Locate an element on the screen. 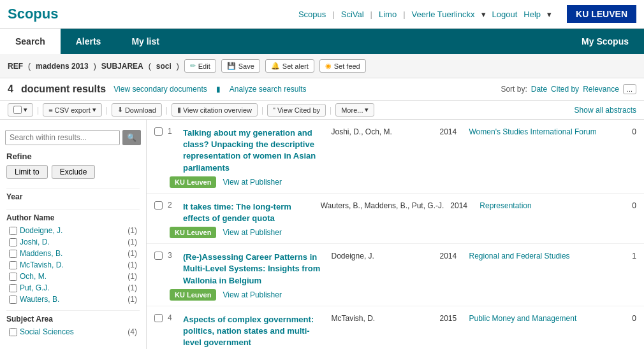  nav-help: Help is located at coordinates (532, 14).